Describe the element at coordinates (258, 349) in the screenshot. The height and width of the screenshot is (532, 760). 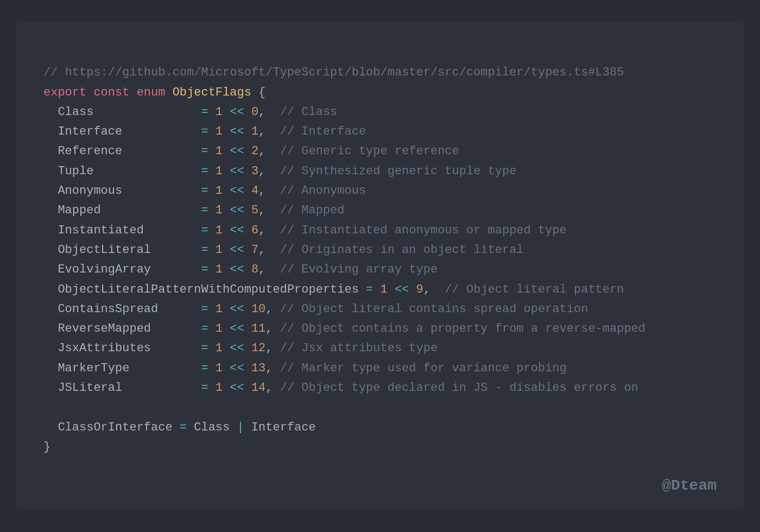
I see `num-12: 12` at that location.